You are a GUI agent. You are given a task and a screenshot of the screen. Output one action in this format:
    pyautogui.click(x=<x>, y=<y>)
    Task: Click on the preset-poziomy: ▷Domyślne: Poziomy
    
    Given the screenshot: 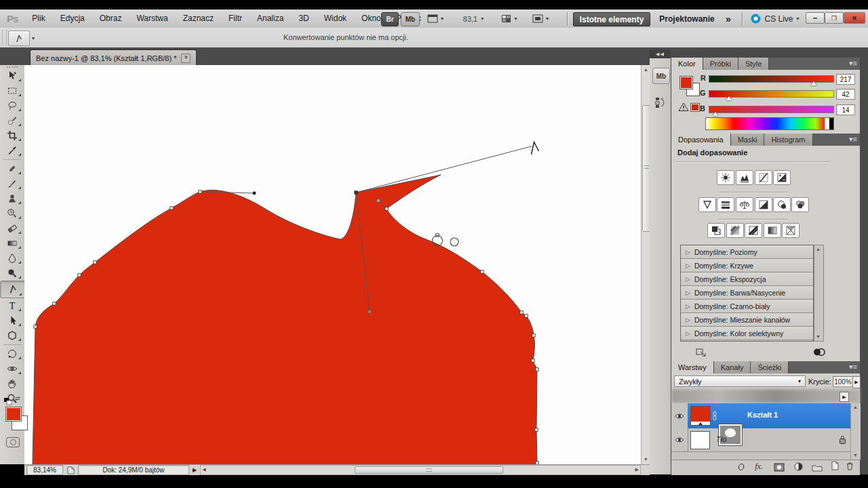 What is the action you would take?
    pyautogui.click(x=747, y=252)
    